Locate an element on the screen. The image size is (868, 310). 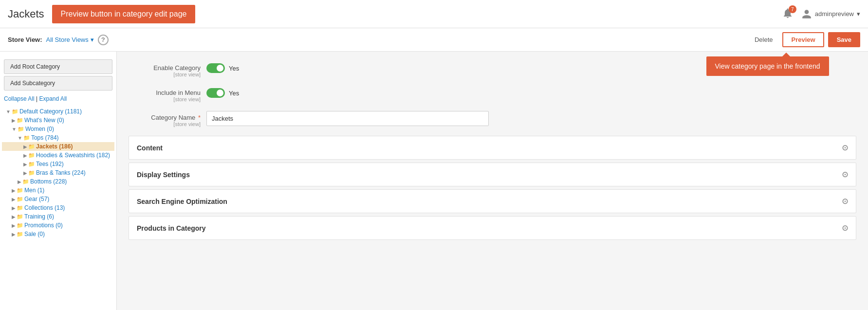
tree-item: ▶📁Tees (192) is located at coordinates (58, 164).